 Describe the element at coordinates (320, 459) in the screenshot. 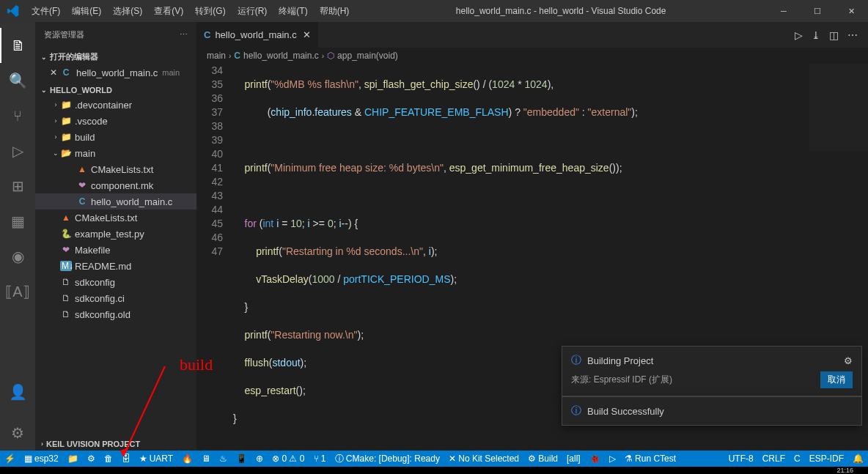

I see `status-fork: ⑂ 1` at that location.